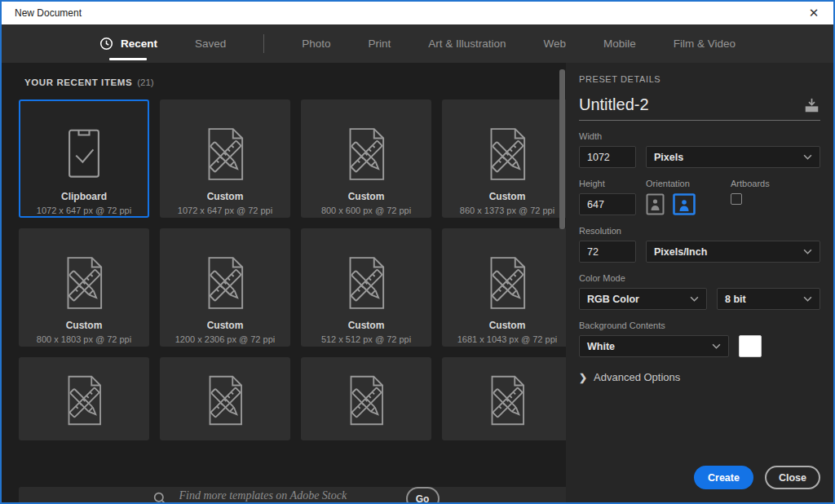 The height and width of the screenshot is (504, 835). Describe the element at coordinates (366, 210) in the screenshot. I see `preset-card-dims: 800 x 600 px @ 72 ppi` at that location.